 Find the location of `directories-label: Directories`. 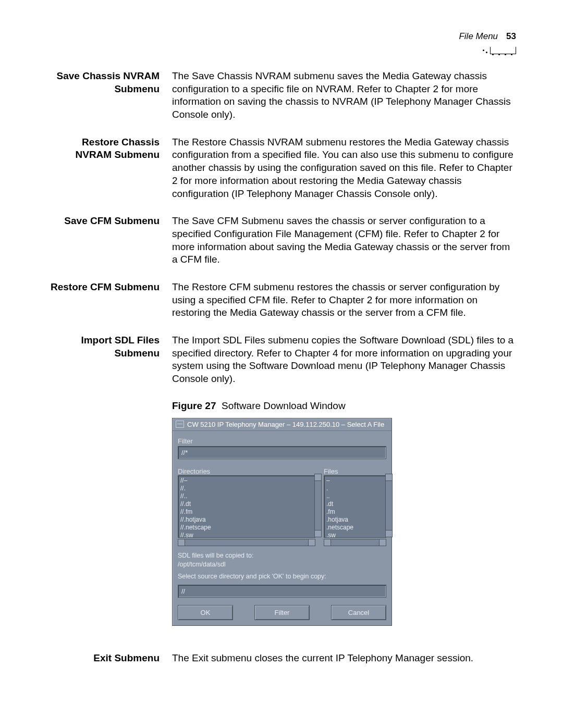

directories-label: Directories is located at coordinates (247, 471).